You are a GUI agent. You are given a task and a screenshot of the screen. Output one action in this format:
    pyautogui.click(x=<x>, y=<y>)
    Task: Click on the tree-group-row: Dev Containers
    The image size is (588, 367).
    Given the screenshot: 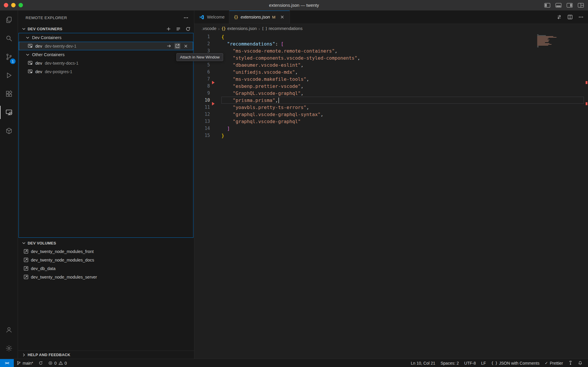 What is the action you would take?
    pyautogui.click(x=106, y=38)
    